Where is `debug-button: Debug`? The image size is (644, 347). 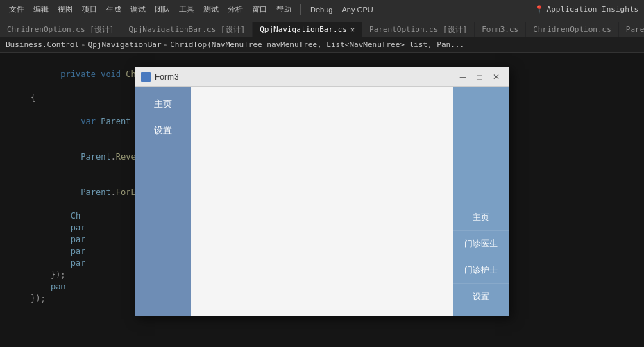
debug-button: Debug is located at coordinates (321, 10).